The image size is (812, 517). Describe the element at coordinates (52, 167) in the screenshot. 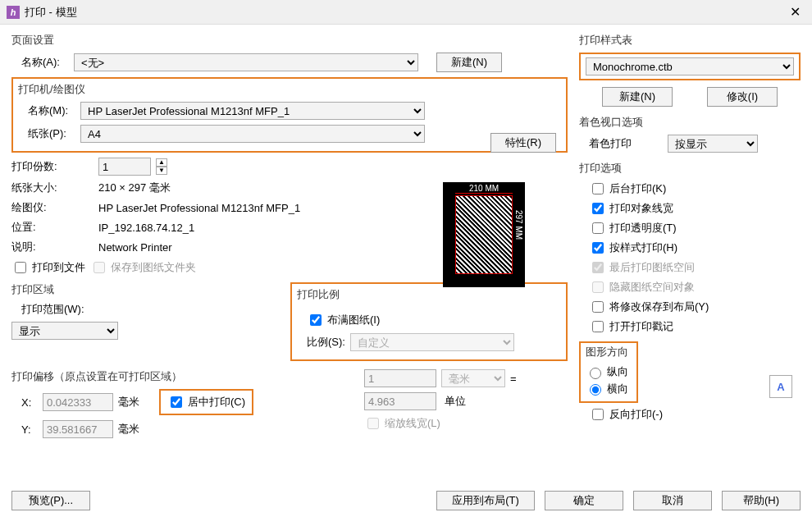

I see `copies-label: 打印份数:` at that location.